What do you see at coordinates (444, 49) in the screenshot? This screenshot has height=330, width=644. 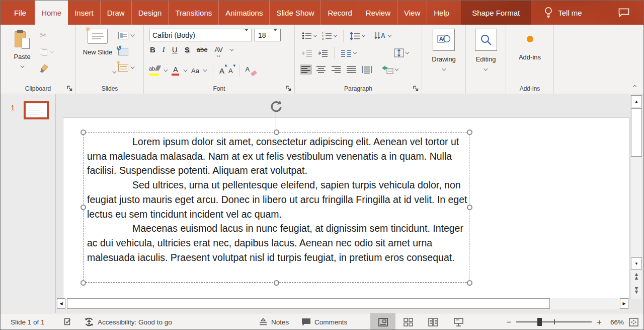 I see `drawing-button: A Drawing` at bounding box center [444, 49].